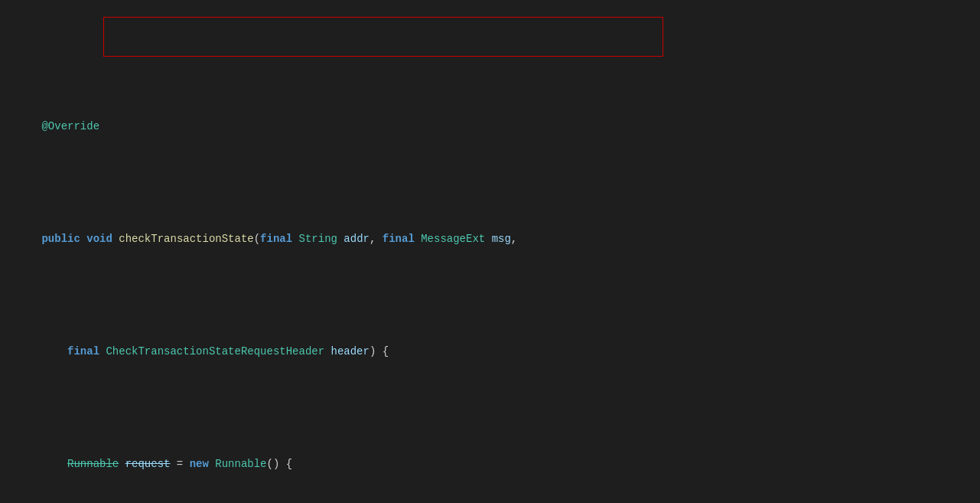 Image resolution: width=980 pixels, height=503 pixels. What do you see at coordinates (490, 464) in the screenshot?
I see `code-line: Runnable request = new Runnable() {` at bounding box center [490, 464].